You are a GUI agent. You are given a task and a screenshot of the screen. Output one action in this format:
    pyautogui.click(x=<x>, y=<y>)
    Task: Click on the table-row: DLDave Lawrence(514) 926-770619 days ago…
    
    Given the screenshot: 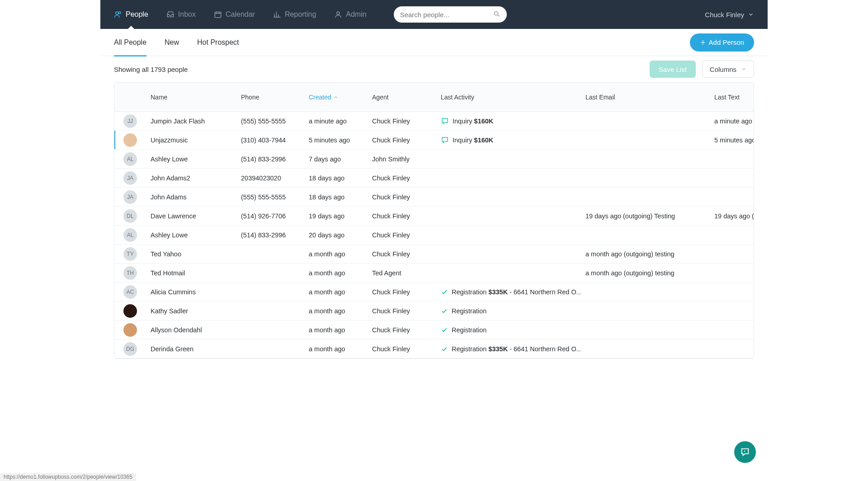 What is the action you would take?
    pyautogui.click(x=434, y=216)
    